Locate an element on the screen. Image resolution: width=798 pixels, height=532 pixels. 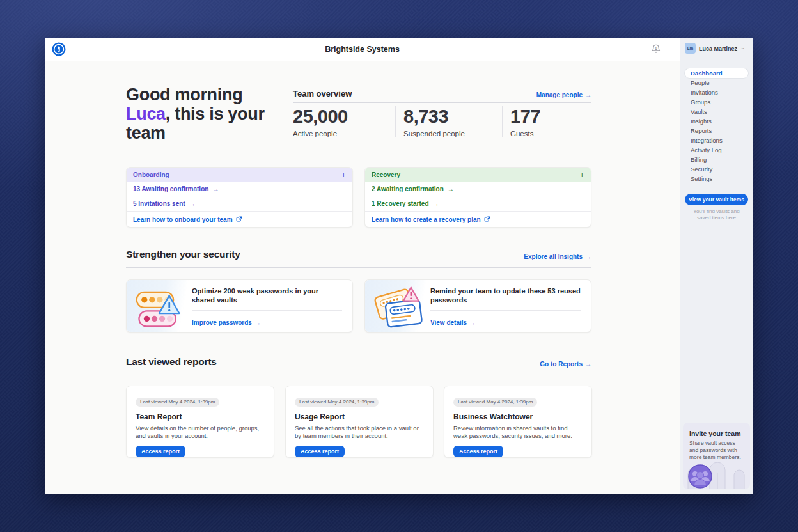
business-watchtower-card: Last viewed May 4 2024, 1:39pm Business … is located at coordinates (518, 422).